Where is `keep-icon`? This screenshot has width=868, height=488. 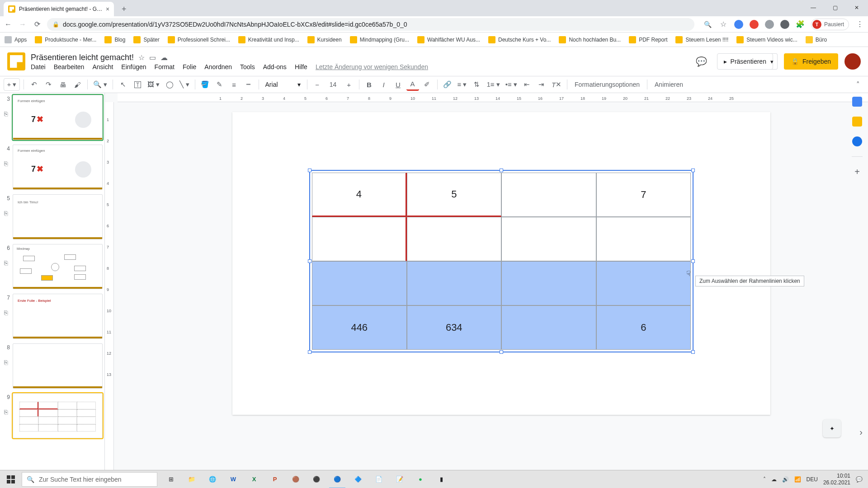 keep-icon is located at coordinates (857, 122).